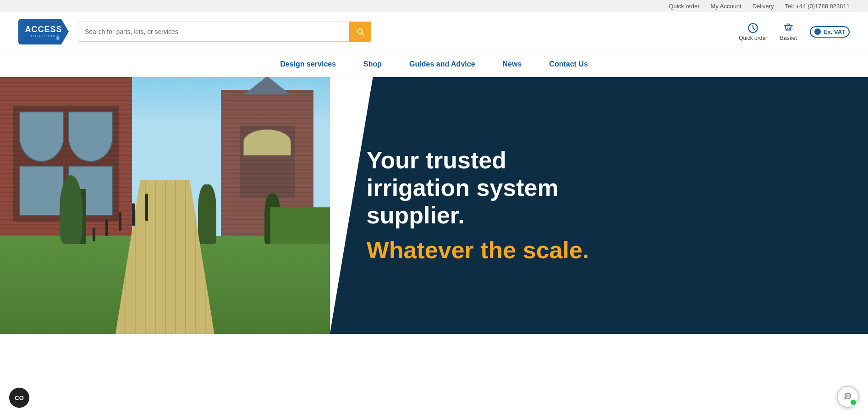 This screenshot has height=417, width=868. Describe the element at coordinates (442, 64) in the screenshot. I see `nav-guides-advice: Guides and Advice` at that location.